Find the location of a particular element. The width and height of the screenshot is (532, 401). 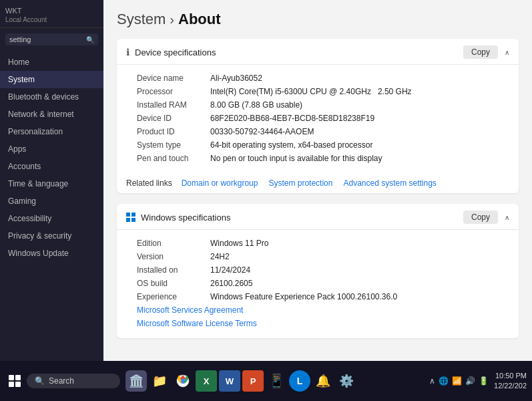

ms-services-link: Microsoft Services Agreement is located at coordinates (190, 310).